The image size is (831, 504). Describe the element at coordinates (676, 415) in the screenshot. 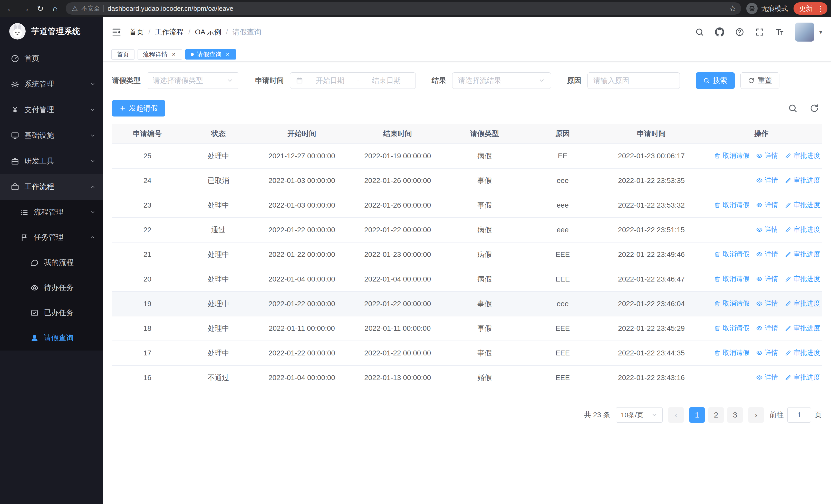

I see `previous-page-button: ‹` at that location.